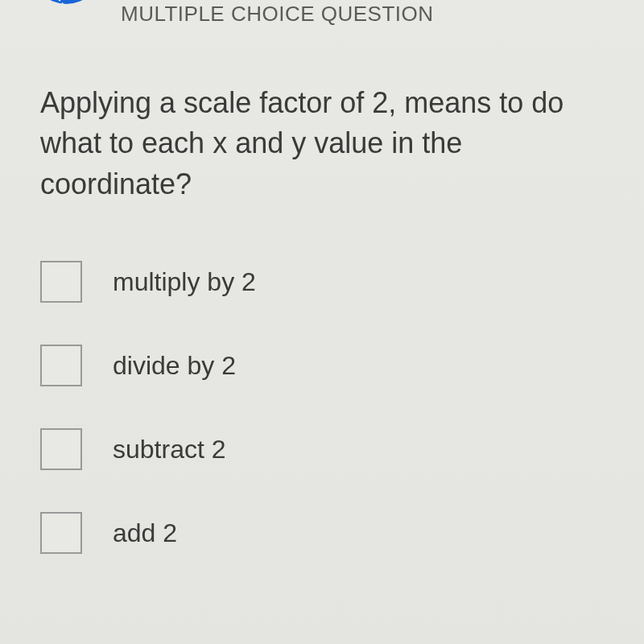  I want to click on option-label: multiply by 2, so click(184, 282).